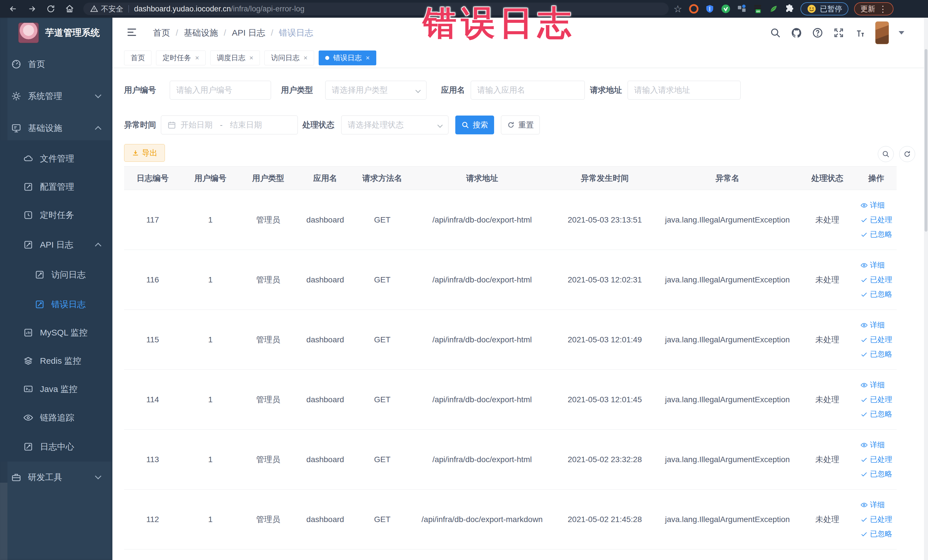 The height and width of the screenshot is (560, 928). Describe the element at coordinates (907, 154) in the screenshot. I see `refresh-table-button` at that location.